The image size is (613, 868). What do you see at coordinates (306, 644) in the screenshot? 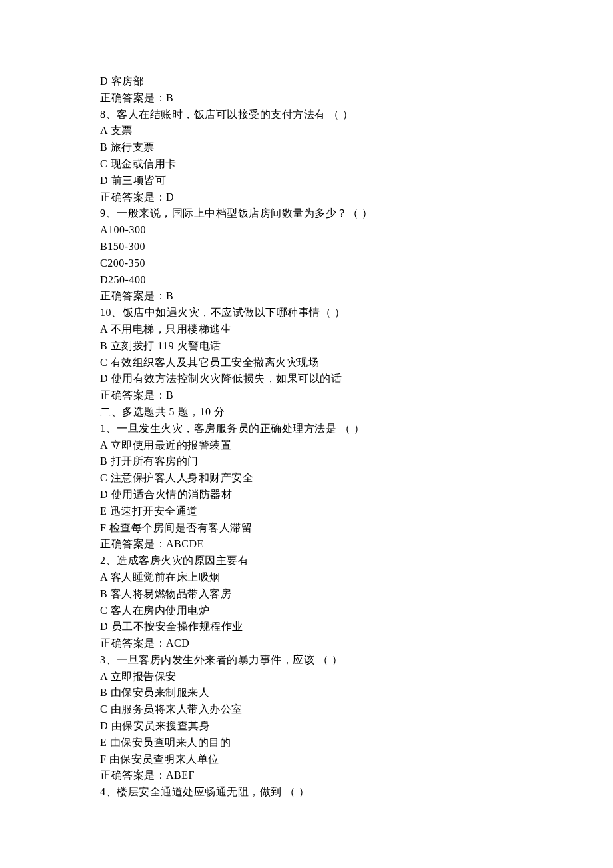
I see `text-line: 正确答案是：ACD` at bounding box center [306, 644].